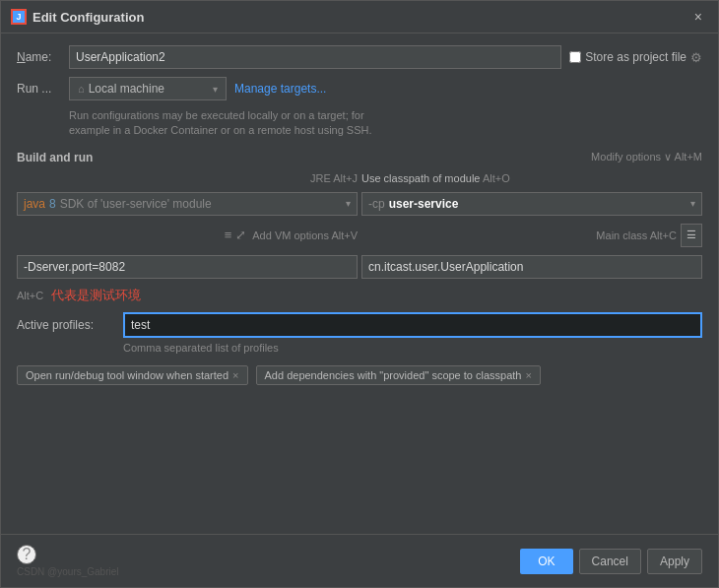  What do you see at coordinates (386, 130) in the screenshot?
I see `hint-line2: example in a Docker Container or on a re…` at bounding box center [386, 130].